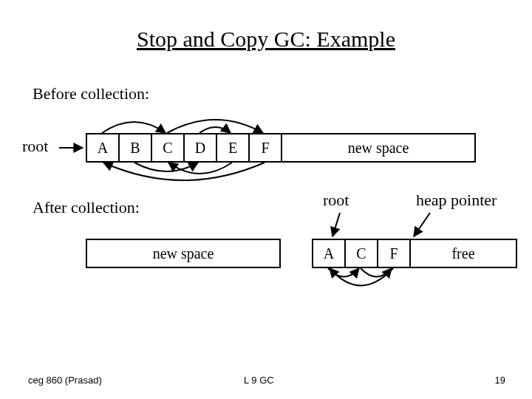 The image size is (532, 399). What do you see at coordinates (266, 148) in the screenshot?
I see `cell-F: F` at bounding box center [266, 148].